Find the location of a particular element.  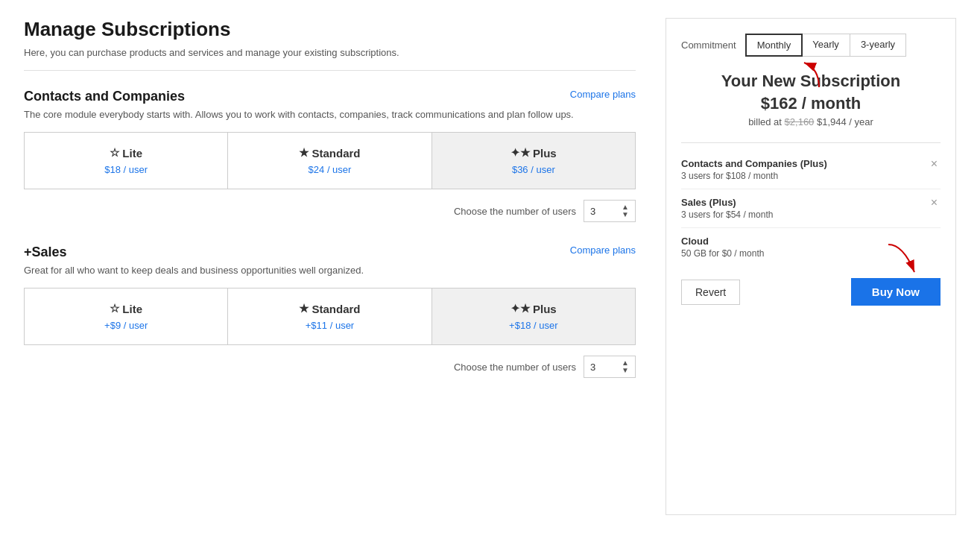

contacts-item-remove: × is located at coordinates (935, 164).